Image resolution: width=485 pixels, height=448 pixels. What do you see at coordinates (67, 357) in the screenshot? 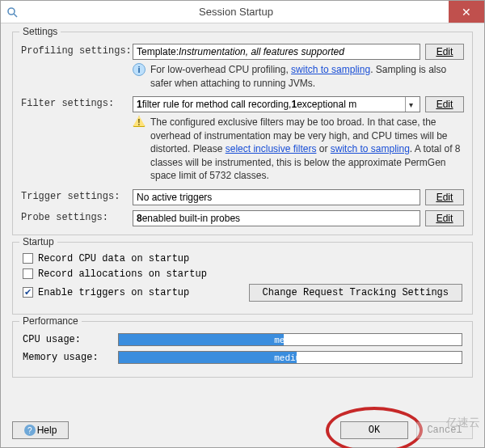
I see `memory-usage-label: Memory usage:` at bounding box center [67, 357].